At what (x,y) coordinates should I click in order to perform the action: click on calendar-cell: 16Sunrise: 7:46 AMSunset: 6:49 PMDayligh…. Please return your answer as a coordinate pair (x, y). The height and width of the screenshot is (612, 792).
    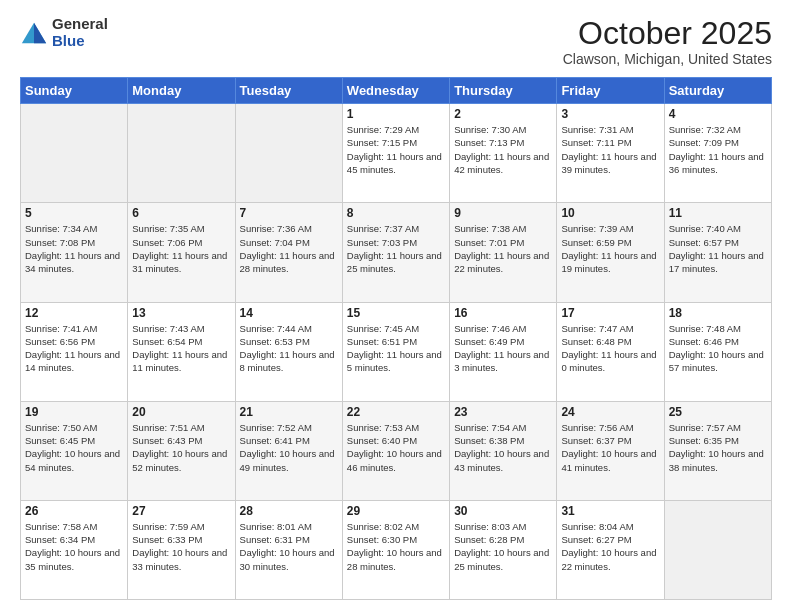
    Looking at the image, I should click on (504, 352).